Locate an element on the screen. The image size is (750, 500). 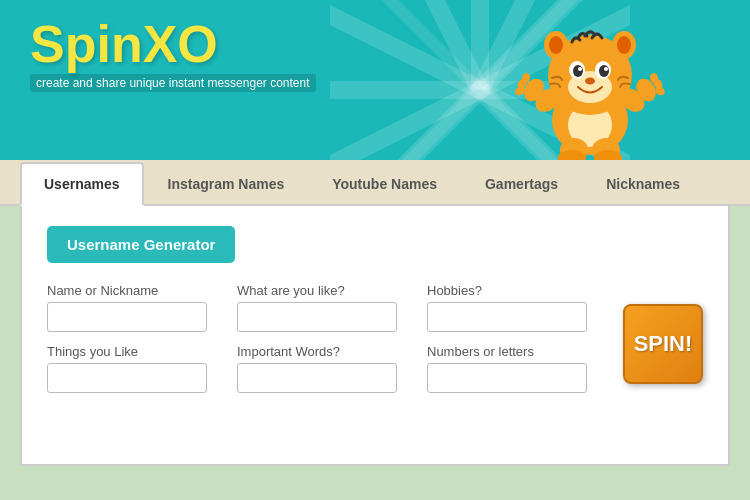
tab-nicknames: Nicknames is located at coordinates (643, 184).